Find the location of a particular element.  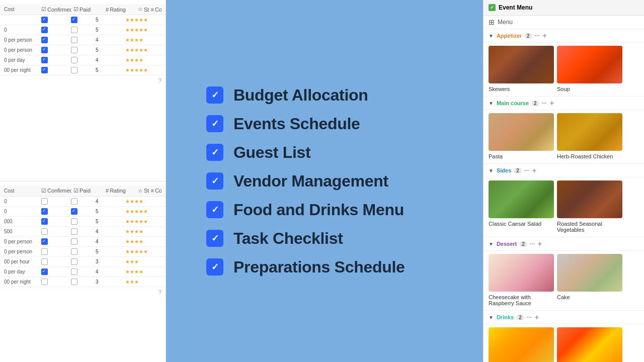

menu-item-budget: Budget Allocation is located at coordinates (325, 96).